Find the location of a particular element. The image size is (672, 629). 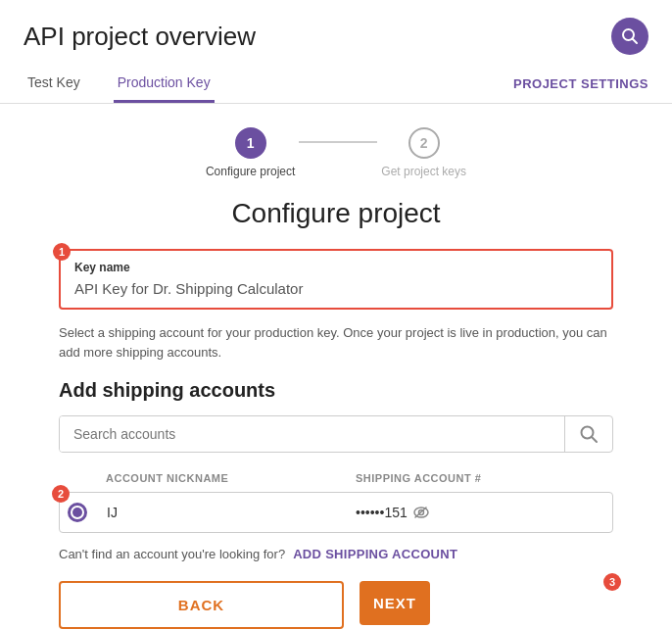

key-name-input is located at coordinates (336, 288).